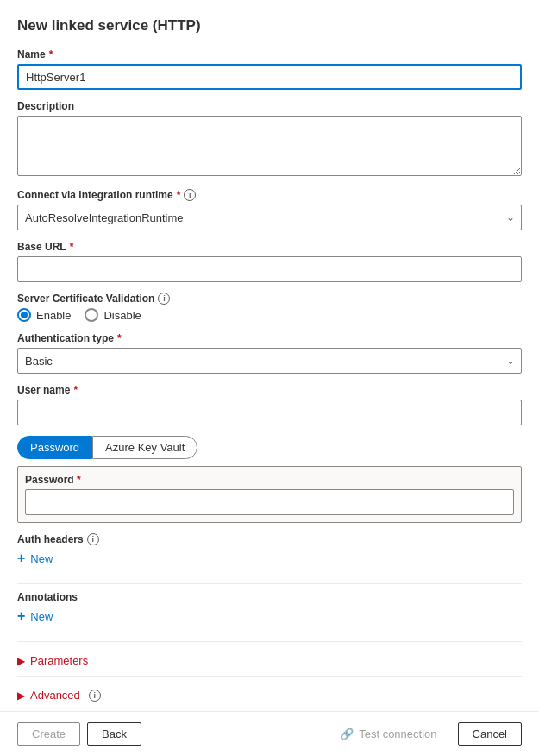 The image size is (539, 756). I want to click on create-button: Create, so click(48, 734).